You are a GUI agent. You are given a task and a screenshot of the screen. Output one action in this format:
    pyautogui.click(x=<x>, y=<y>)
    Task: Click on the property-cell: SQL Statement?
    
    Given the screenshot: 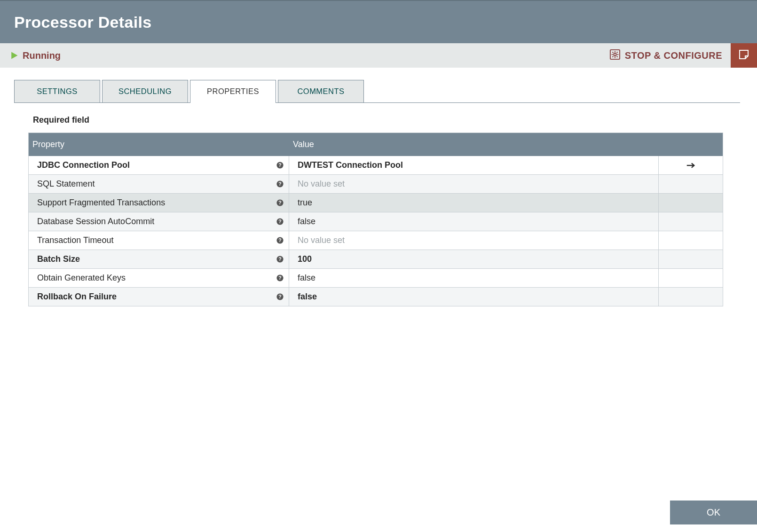 What is the action you would take?
    pyautogui.click(x=159, y=184)
    